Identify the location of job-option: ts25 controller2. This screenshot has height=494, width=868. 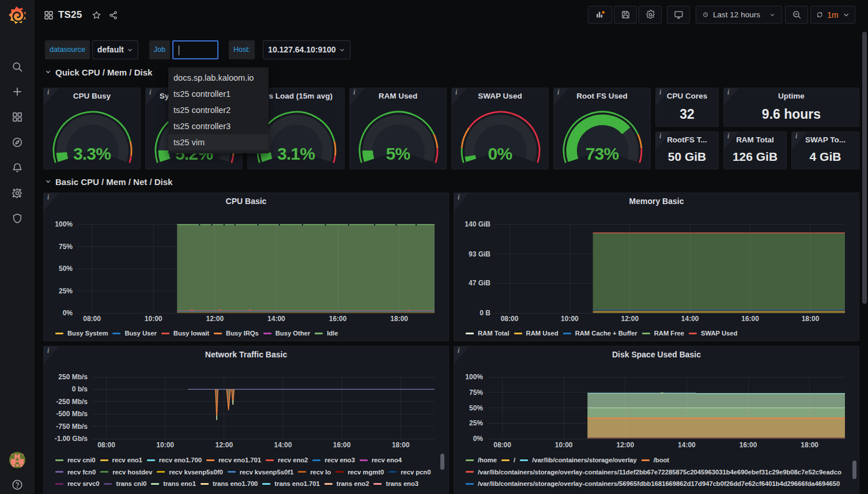
(218, 110).